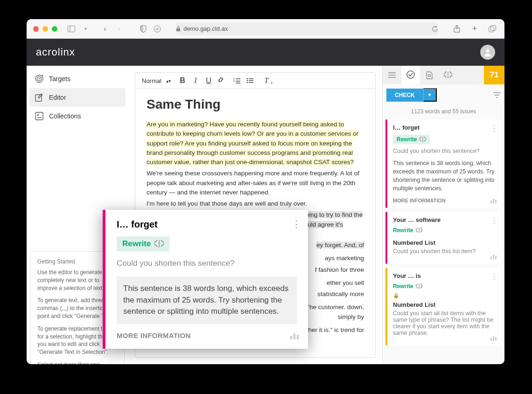 This screenshot has height=394, width=532. What do you see at coordinates (234, 81) in the screenshot?
I see `svg-text: 2` at bounding box center [234, 81].